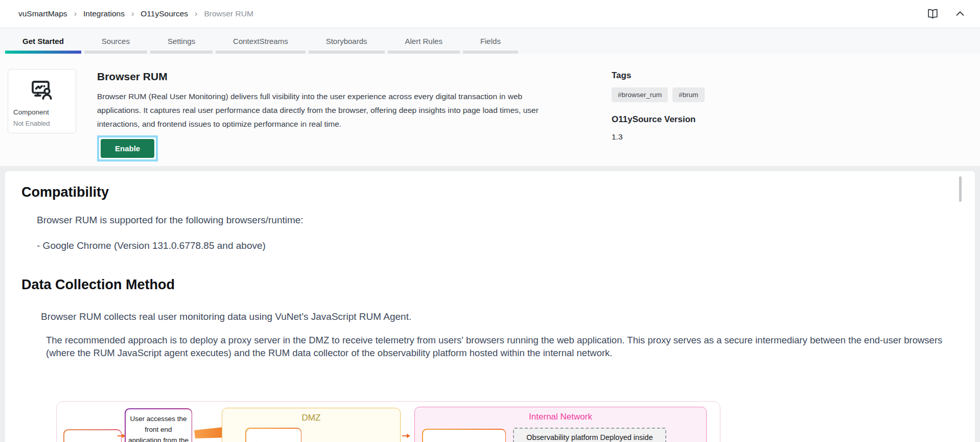 Image resolution: width=980 pixels, height=442 pixels. Describe the element at coordinates (42, 101) in the screenshot. I see `component-card: Component Not Enabled` at that location.